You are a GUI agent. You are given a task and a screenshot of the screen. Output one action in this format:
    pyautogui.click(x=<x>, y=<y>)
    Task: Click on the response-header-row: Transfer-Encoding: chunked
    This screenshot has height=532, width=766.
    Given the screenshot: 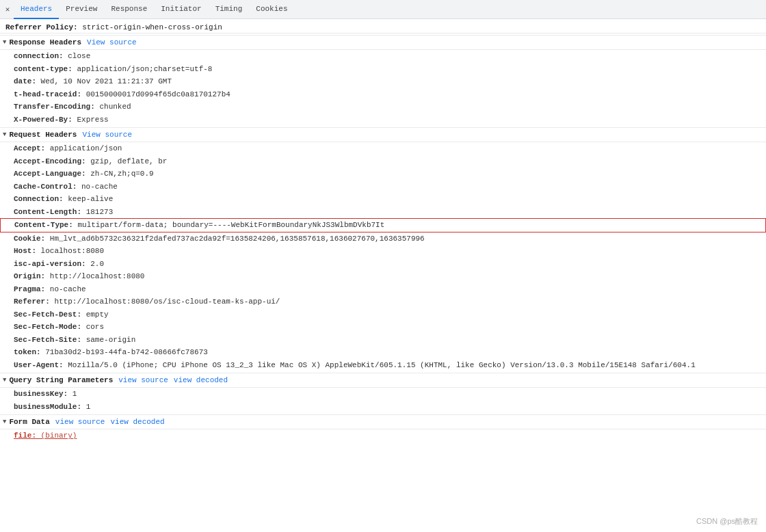 What is the action you would take?
    pyautogui.click(x=383, y=107)
    